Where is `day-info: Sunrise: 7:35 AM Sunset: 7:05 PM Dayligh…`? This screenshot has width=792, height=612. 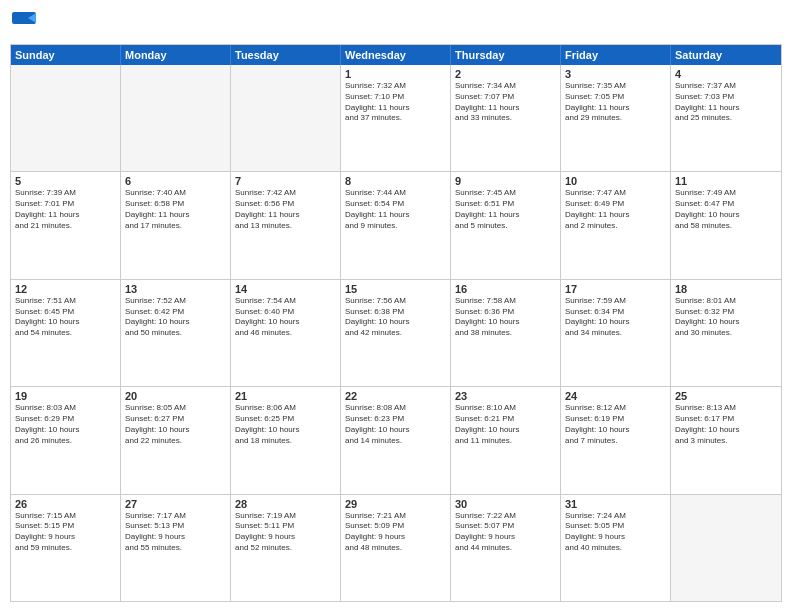
day-info: Sunrise: 7:35 AM Sunset: 7:05 PM Dayligh… is located at coordinates (616, 102).